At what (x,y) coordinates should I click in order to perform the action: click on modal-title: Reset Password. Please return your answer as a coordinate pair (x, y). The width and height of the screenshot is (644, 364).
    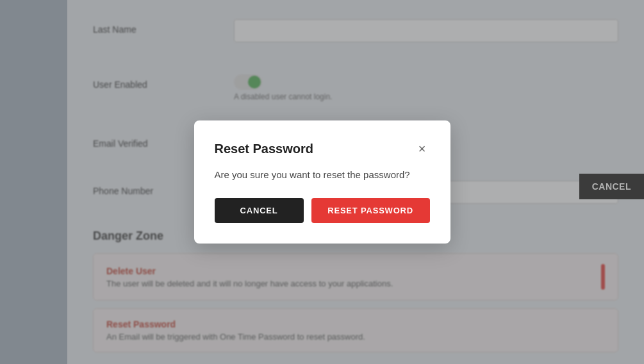
    Looking at the image, I should click on (264, 149).